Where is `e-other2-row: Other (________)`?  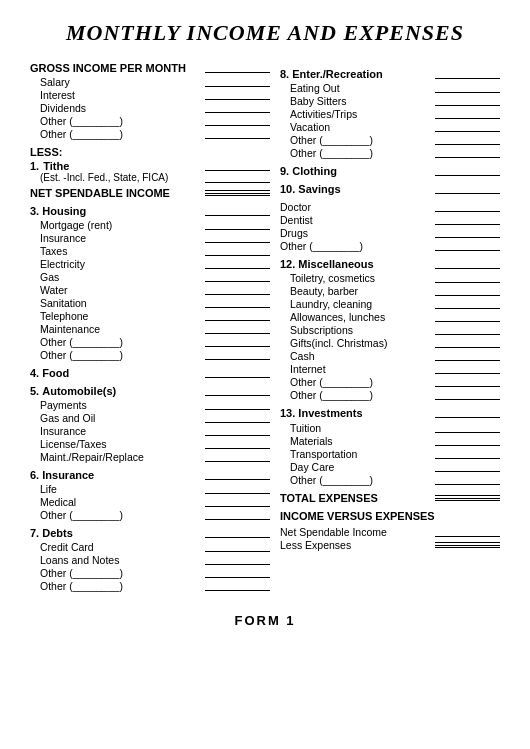
e-other2-row: Other (________) is located at coordinates (390, 153).